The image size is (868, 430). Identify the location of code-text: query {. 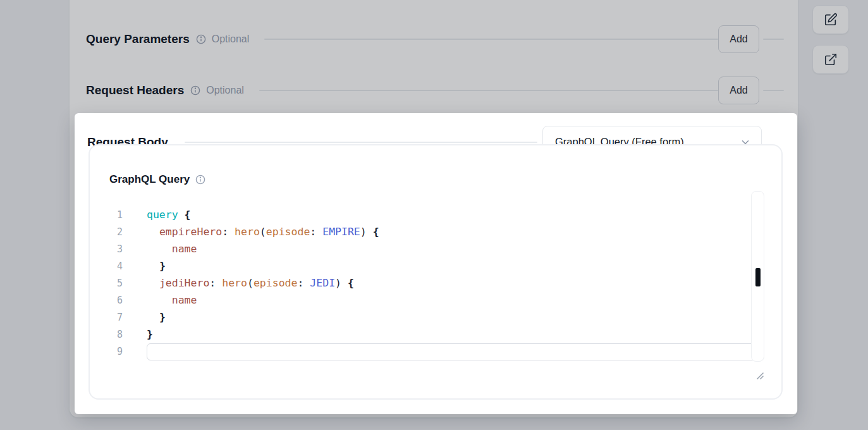
(455, 215).